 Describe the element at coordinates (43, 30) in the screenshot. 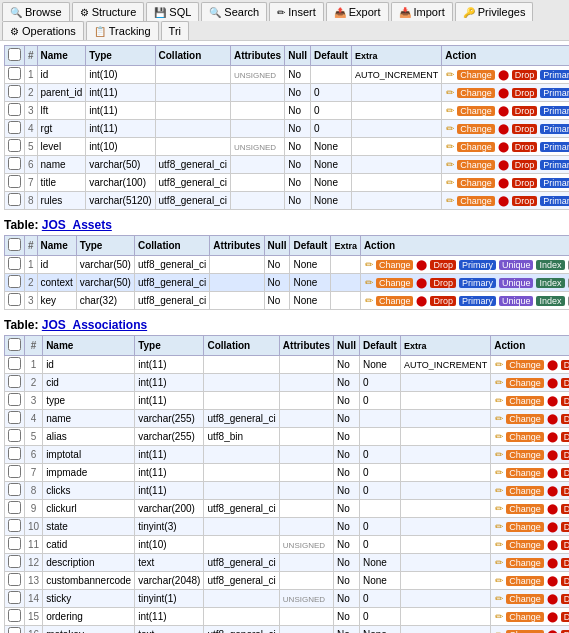

I see `tab-operations: ⚙Operations` at that location.